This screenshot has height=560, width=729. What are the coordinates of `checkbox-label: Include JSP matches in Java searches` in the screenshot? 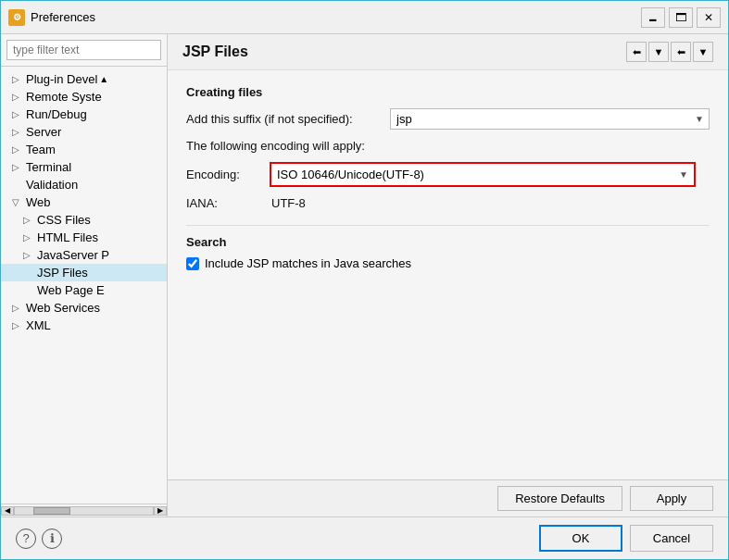 It's located at (308, 263).